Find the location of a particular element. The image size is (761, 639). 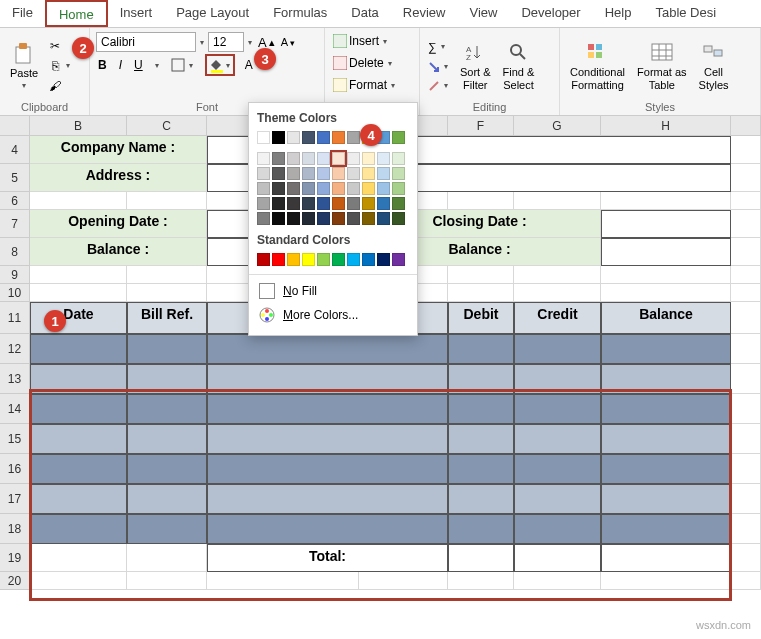

opening-date-label: Opening Date : is located at coordinates (118, 224).